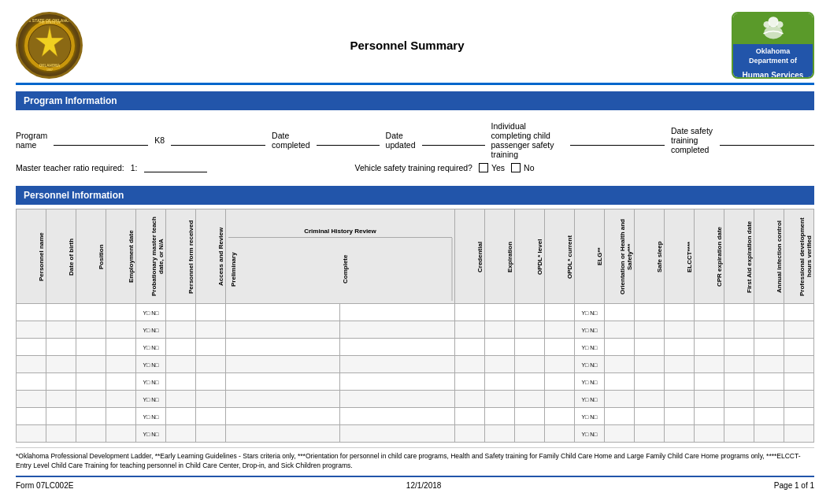  Describe the element at coordinates (484, 168) in the screenshot. I see `vehicle-yes-checkbox` at that location.